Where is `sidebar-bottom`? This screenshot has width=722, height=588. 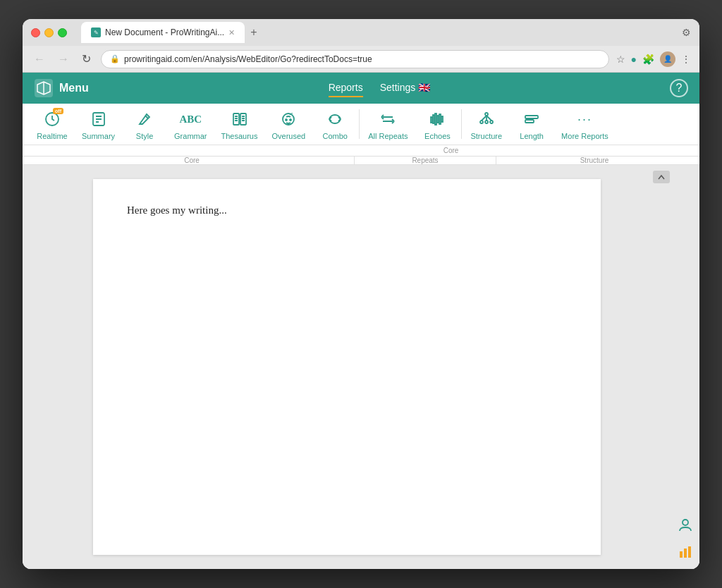 sidebar-bottom is located at coordinates (685, 539).